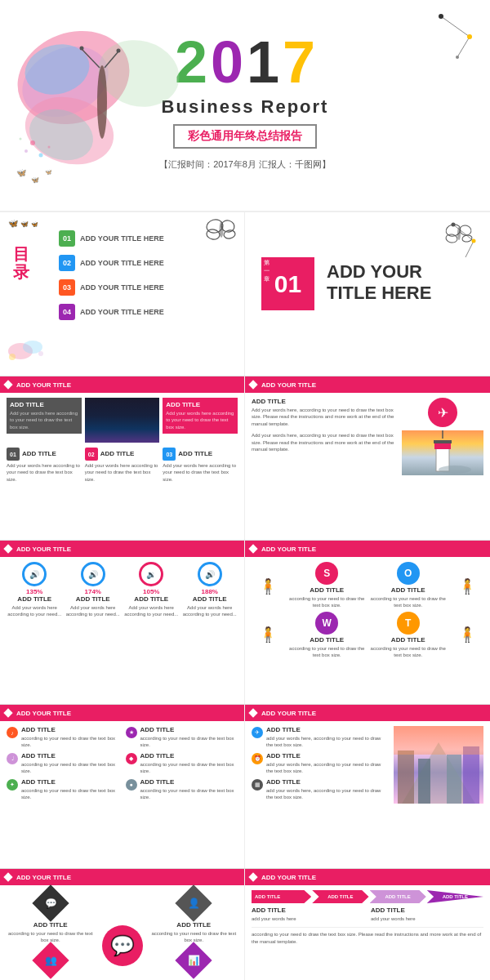 This screenshot has height=980, width=490. What do you see at coordinates (122, 924) in the screenshot?
I see `diamond-process-slide: ADD YOUR TITLE 💬 ADD TITLE according to …` at bounding box center [122, 924].